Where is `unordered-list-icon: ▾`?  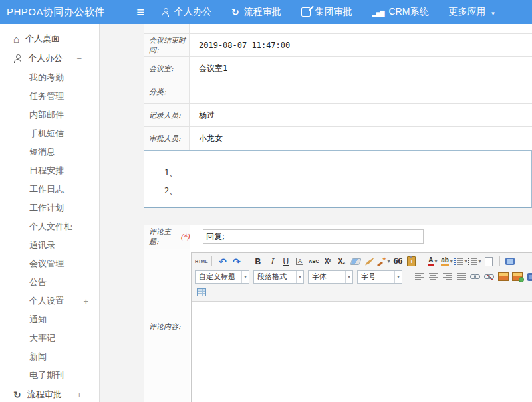
unordered-list-icon: ▾ is located at coordinates (475, 262).